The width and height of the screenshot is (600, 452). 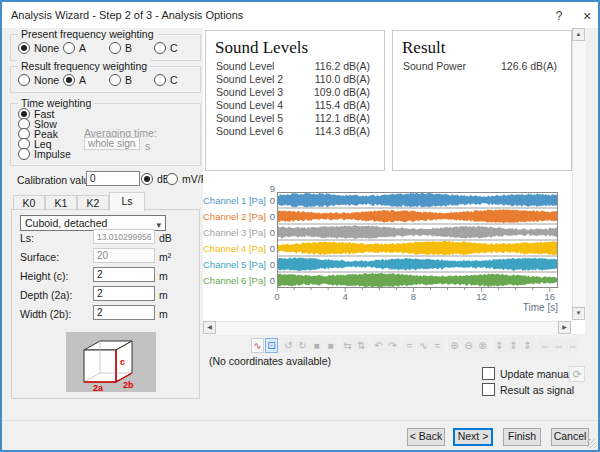 I want to click on height-input, so click(x=124, y=274).